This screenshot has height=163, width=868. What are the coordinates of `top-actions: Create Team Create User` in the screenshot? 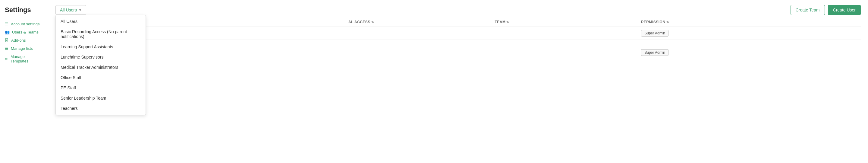 It's located at (826, 10).